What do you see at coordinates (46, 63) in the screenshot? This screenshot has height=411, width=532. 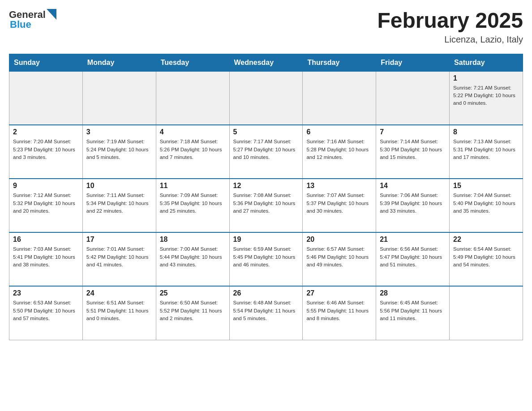 I see `header-sunday: Sunday` at bounding box center [46, 63].